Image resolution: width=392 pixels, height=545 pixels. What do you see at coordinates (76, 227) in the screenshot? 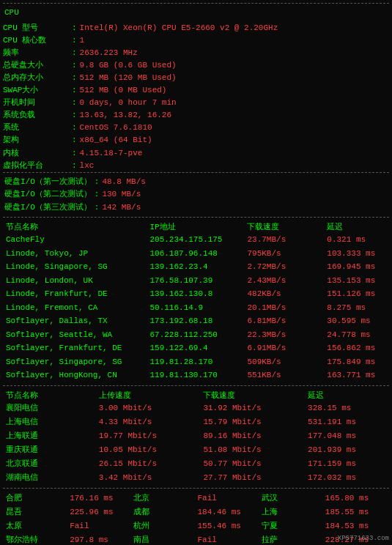
I see `net-col-header: 节点名称` at bounding box center [76, 227].